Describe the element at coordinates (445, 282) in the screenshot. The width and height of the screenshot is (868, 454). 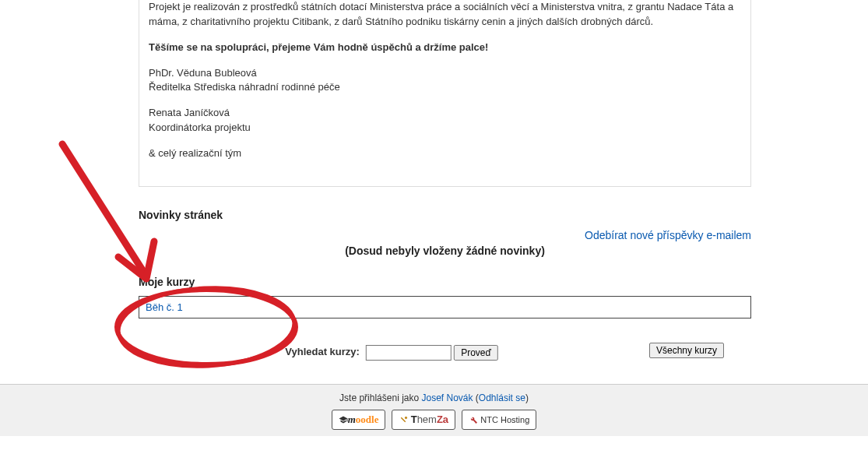
I see `my-courses-heading: Moje kurzy` at that location.